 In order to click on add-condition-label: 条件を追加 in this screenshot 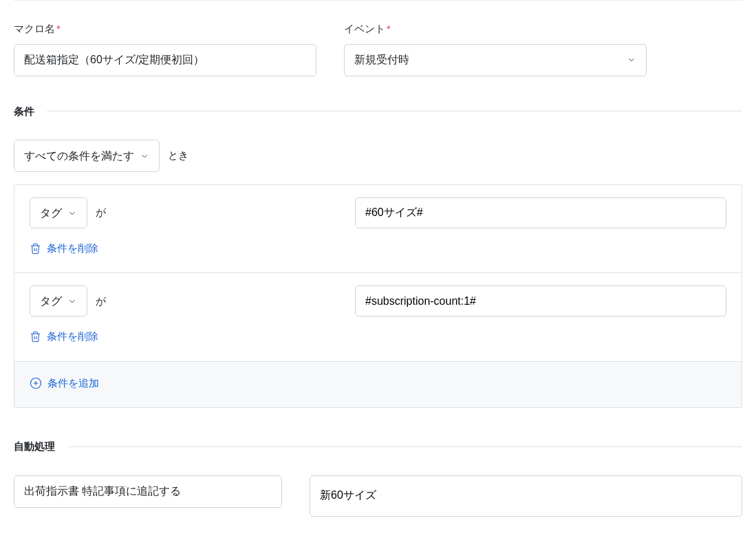, I will do `click(73, 384)`.